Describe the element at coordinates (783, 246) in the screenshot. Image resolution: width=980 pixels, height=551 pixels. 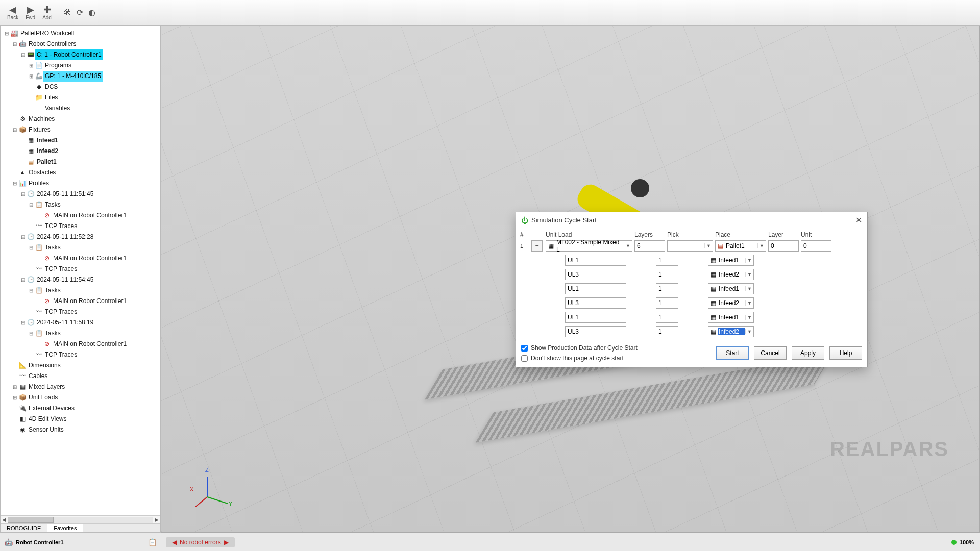
I see `layer-input` at that location.